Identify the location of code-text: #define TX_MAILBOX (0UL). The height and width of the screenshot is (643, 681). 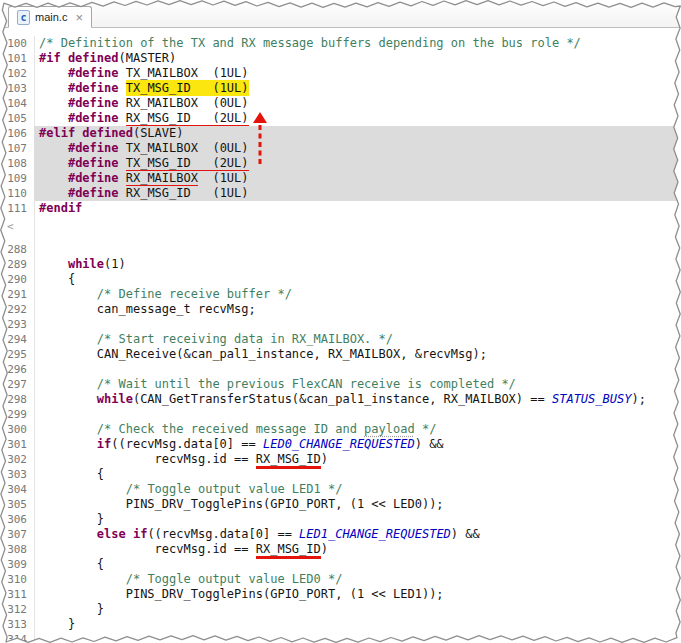
(358, 148).